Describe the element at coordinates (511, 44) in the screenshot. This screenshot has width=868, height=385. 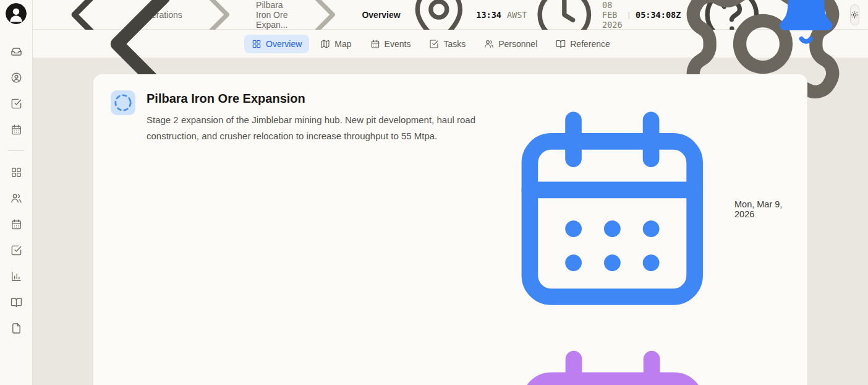
I see `tab-personnel: Personnel` at that location.